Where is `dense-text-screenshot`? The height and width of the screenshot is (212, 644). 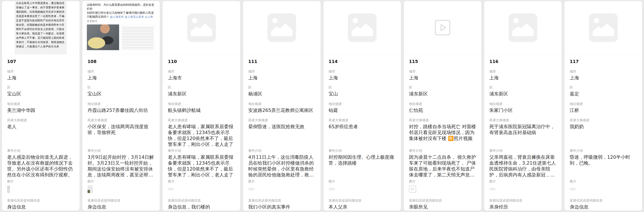
dense-text-screenshot is located at coordinates (138, 38).